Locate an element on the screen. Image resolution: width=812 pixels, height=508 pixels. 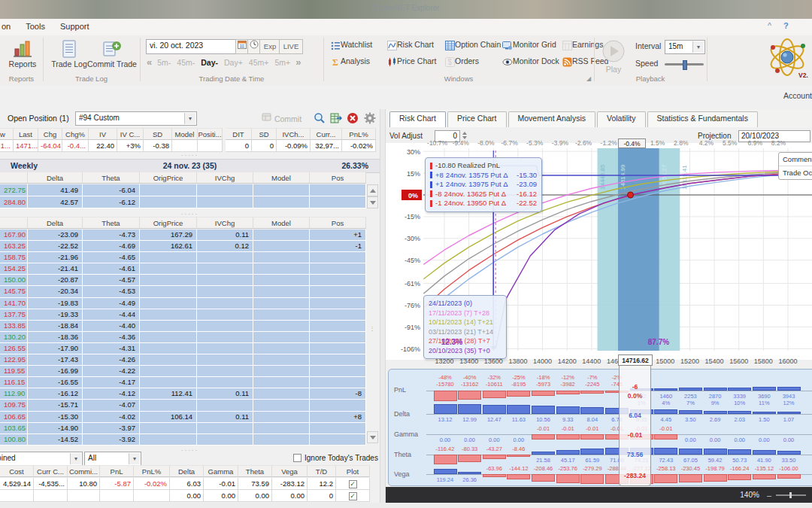
column-header-IV C...: IV C... is located at coordinates (131, 134).